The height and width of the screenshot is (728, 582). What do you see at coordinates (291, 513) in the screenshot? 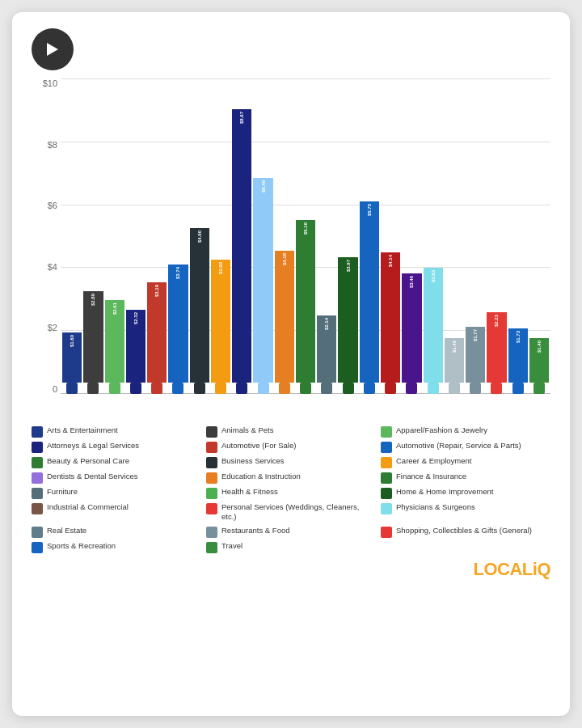
I see `legend-item-16: Personal Services (Weddings, Cleaners, e…` at bounding box center [291, 513].